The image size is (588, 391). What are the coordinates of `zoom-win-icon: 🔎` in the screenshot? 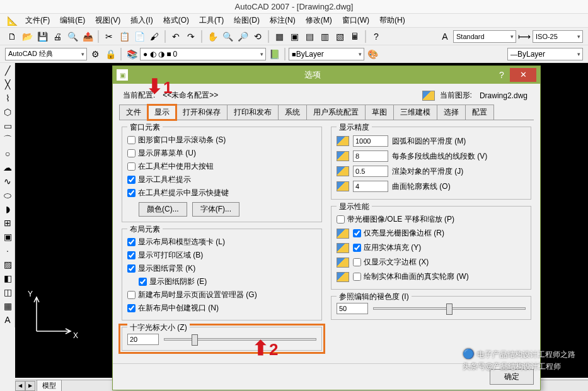 It's located at (243, 37).